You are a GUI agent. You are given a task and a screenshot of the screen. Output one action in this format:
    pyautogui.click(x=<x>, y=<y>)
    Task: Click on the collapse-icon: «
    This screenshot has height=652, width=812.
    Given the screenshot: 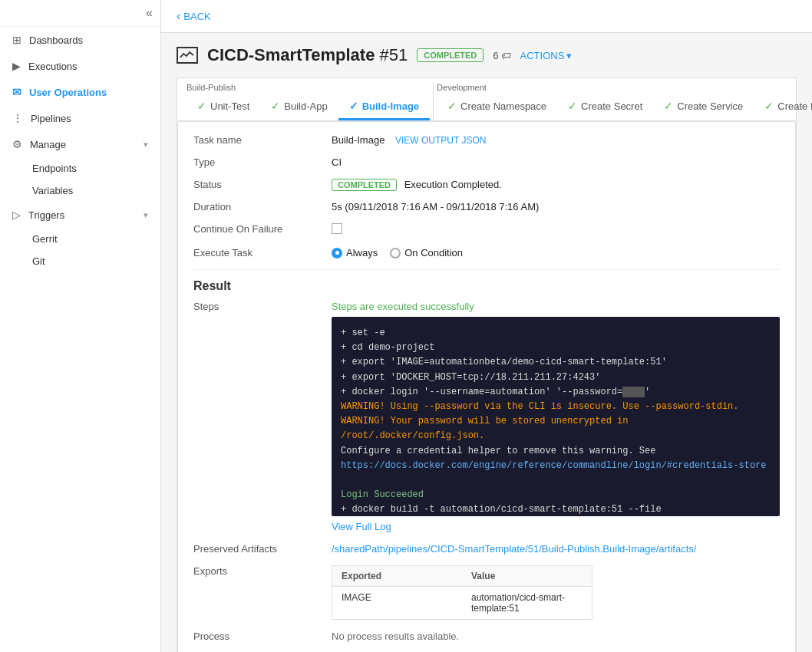 What is the action you would take?
    pyautogui.click(x=149, y=13)
    